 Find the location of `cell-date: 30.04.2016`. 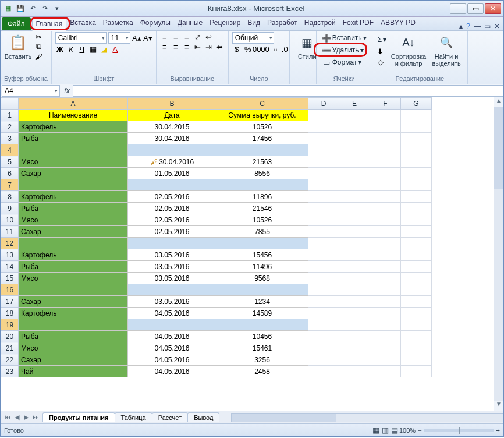

cell-date: 30.04.2016 is located at coordinates (172, 139).